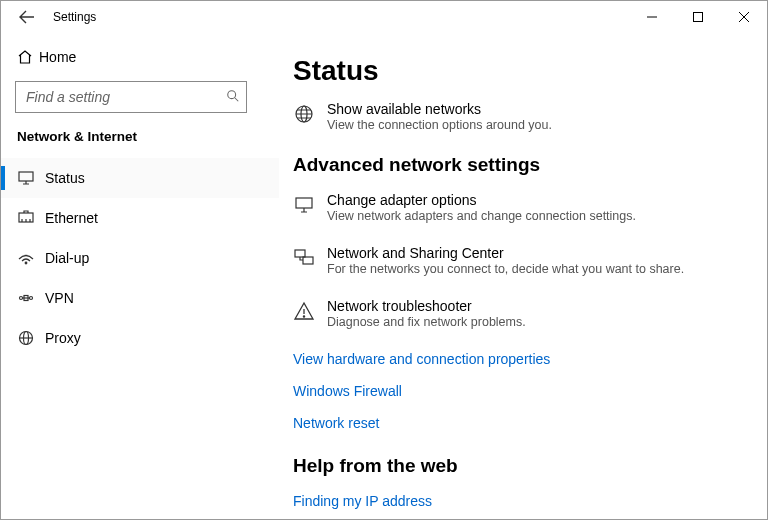 Image resolution: width=768 pixels, height=520 pixels. Describe the element at coordinates (520, 466) in the screenshot. I see `help-heading: Help from the web` at that location.